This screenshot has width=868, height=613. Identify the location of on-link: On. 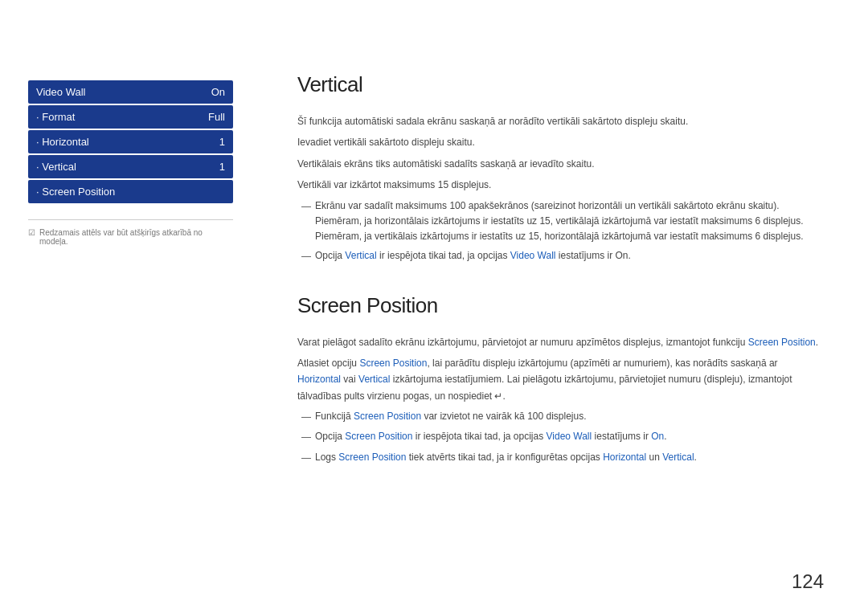
(657, 436).